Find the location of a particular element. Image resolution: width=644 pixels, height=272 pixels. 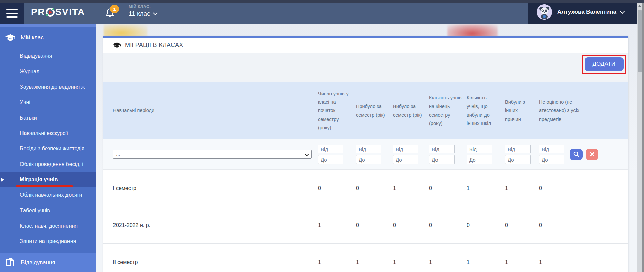

column-header-start-count: Число учнів у класі на початок семестру … is located at coordinates (337, 111).